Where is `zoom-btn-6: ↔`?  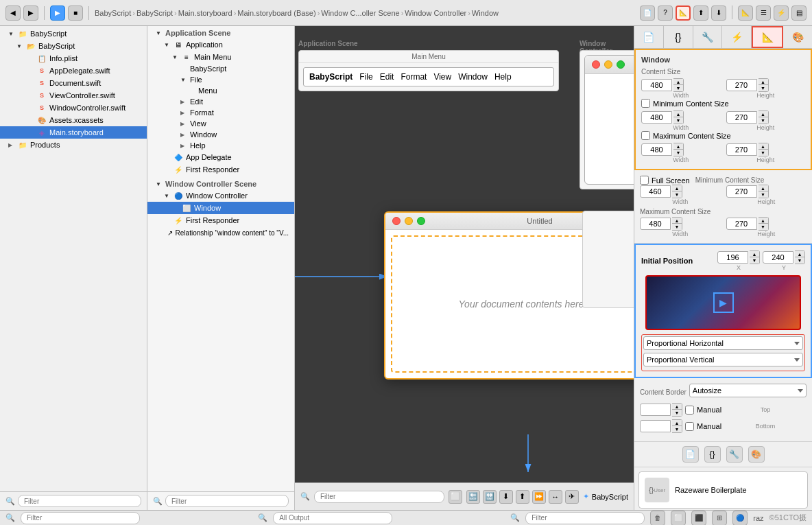
zoom-btn-6: ↔ is located at coordinates (556, 497).